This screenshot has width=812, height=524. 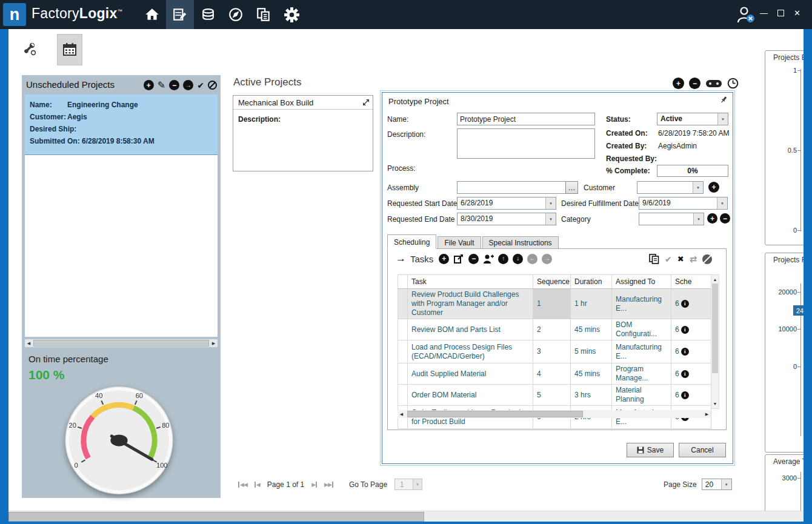 What do you see at coordinates (745, 16) in the screenshot?
I see `user-button` at bounding box center [745, 16].